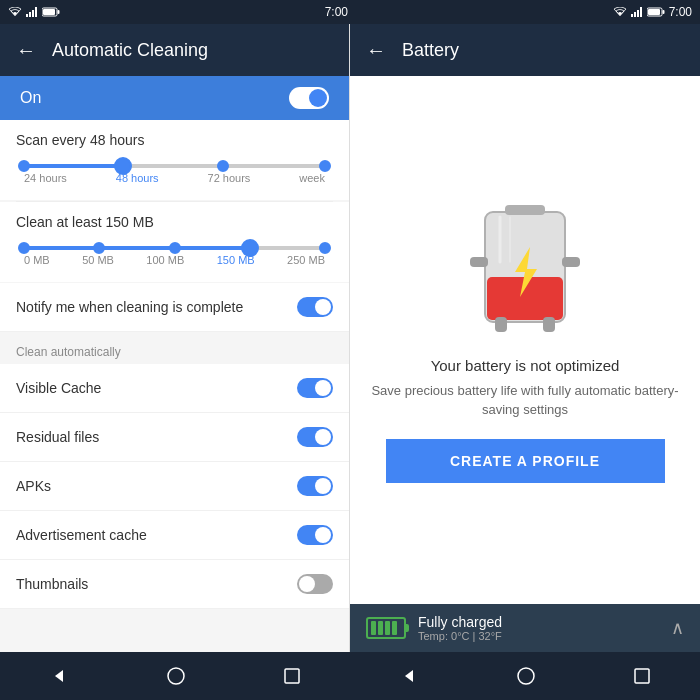 The image size is (700, 700). Describe the element at coordinates (15, 12) in the screenshot. I see `wifi-icon` at that location.